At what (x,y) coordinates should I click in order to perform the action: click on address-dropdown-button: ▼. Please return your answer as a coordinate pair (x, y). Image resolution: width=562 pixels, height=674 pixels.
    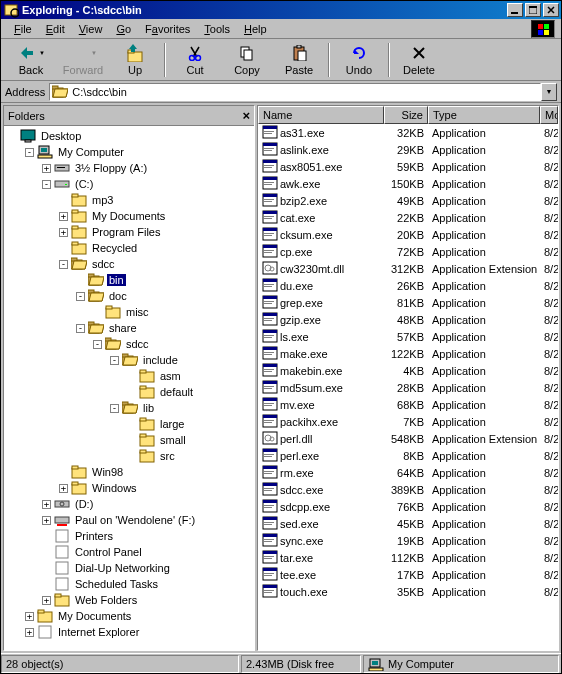
    Looking at the image, I should click on (549, 92).